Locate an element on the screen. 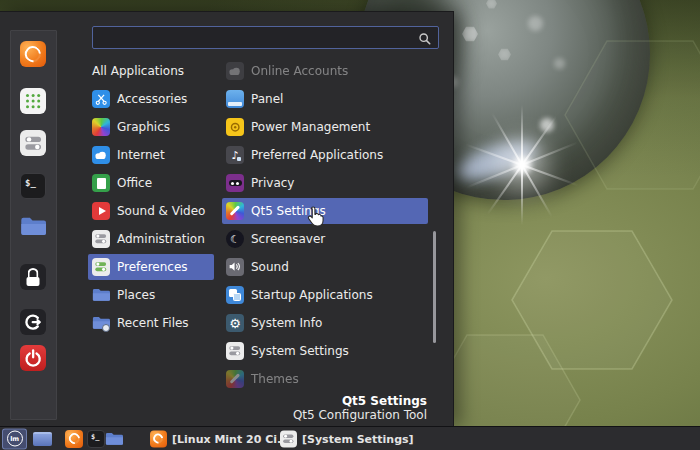 The width and height of the screenshot is (700, 450). app-privacy: Privacy is located at coordinates (325, 183).